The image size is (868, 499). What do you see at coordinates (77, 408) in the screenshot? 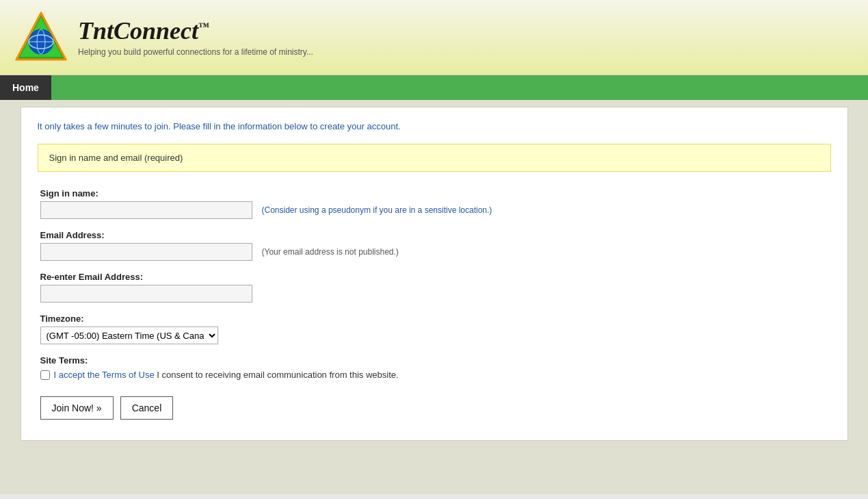
I see `join-now-button: Join Now! »` at bounding box center [77, 408].